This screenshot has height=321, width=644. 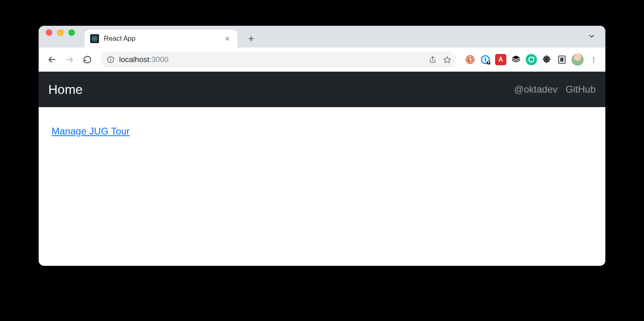 I want to click on tab-overflow-button, so click(x=592, y=36).